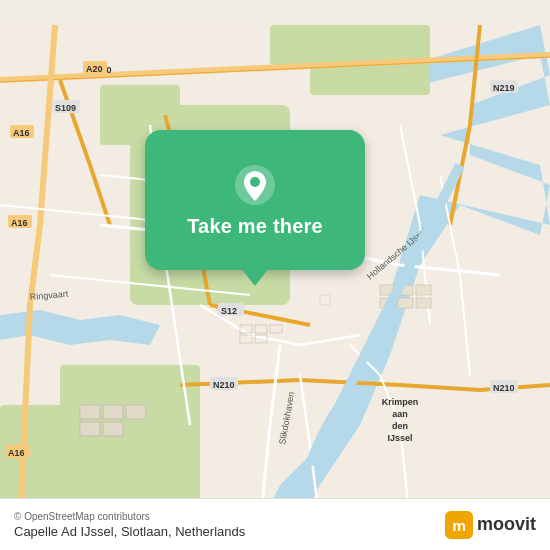 The image size is (550, 550). Describe the element at coordinates (490, 525) in the screenshot. I see `moovit-logo: m moovit` at that location.